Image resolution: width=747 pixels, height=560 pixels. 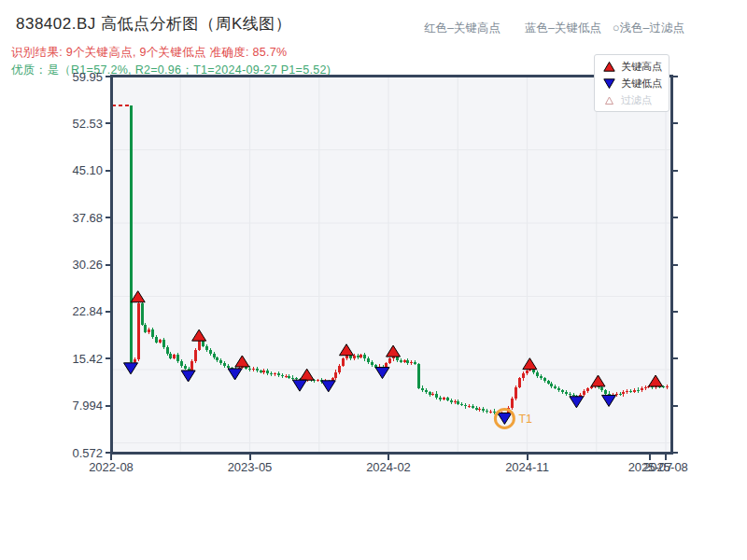 I want to click on legend-item-label: 过滤点, so click(x=637, y=101).